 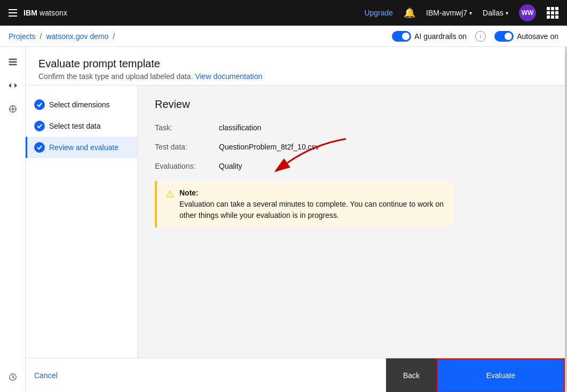 What do you see at coordinates (504, 36) in the screenshot?
I see `autosave-toggle` at bounding box center [504, 36].